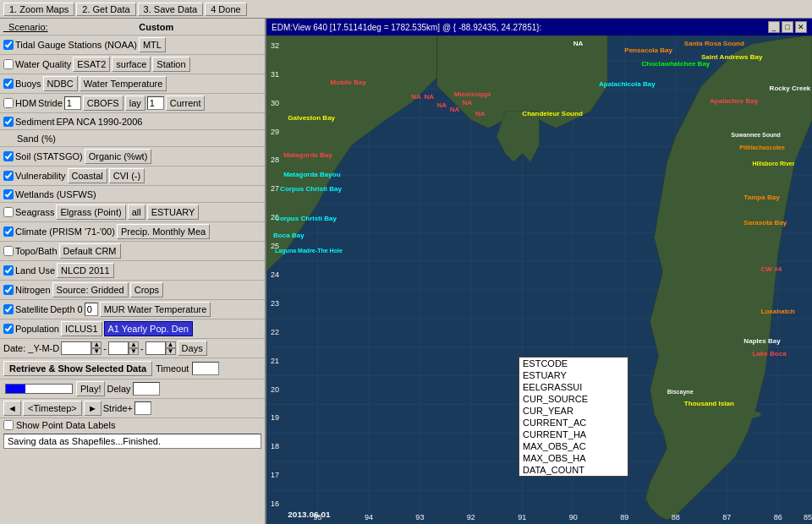 The width and height of the screenshot is (812, 524). What do you see at coordinates (39, 9) in the screenshot?
I see `zoom-maps-button: 1. Zoom Maps` at bounding box center [39, 9].